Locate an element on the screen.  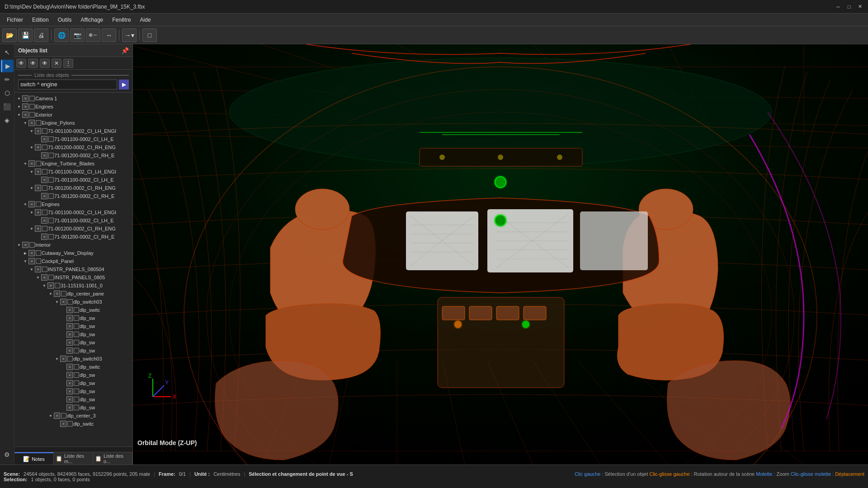
tree-item: ▶✕Cutaway_View_Display is located at coordinates (73, 253).